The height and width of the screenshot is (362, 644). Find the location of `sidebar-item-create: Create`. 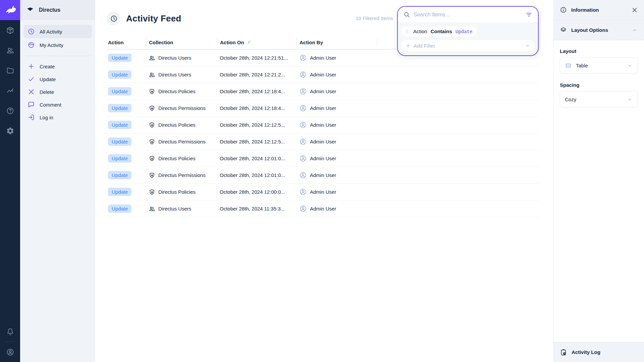

sidebar-item-create: Create is located at coordinates (58, 66).